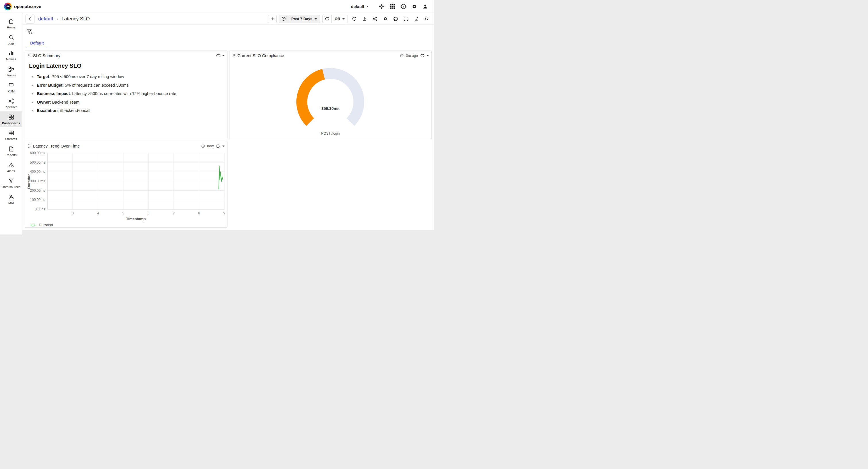 This screenshot has width=868, height=469. I want to click on funnel-icon, so click(11, 181).